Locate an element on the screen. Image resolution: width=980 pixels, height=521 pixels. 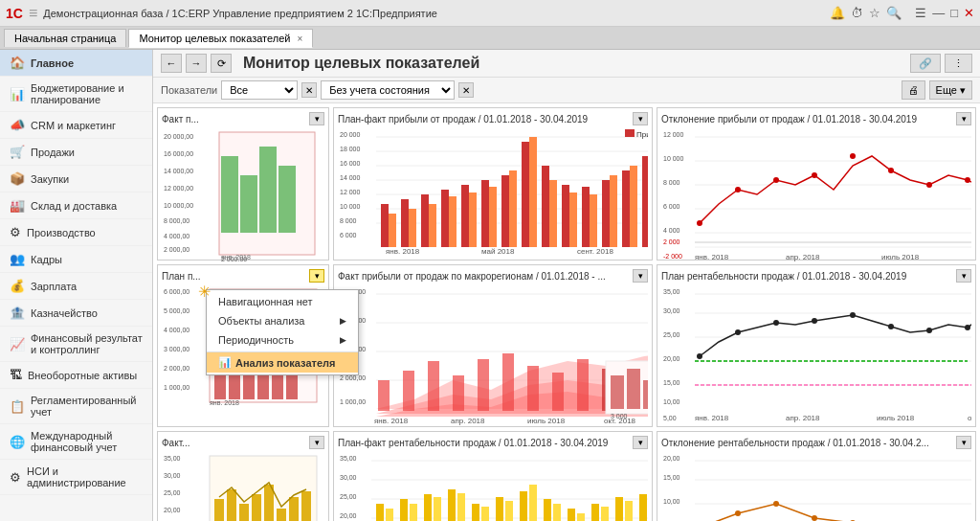
svg-text: июль 2018 is located at coordinates (546, 421).